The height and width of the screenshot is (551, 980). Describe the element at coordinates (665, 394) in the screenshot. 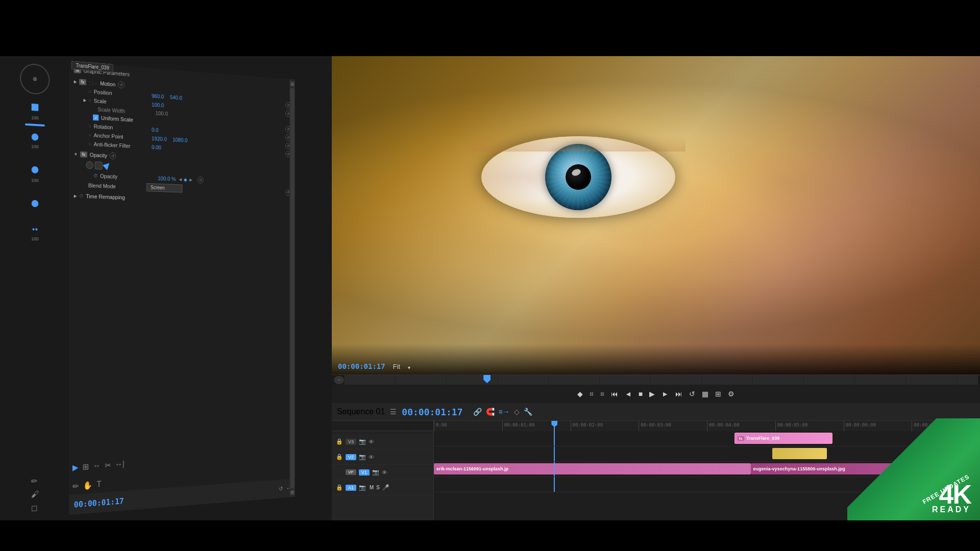

I see `step-fwd-btn: ►` at that location.